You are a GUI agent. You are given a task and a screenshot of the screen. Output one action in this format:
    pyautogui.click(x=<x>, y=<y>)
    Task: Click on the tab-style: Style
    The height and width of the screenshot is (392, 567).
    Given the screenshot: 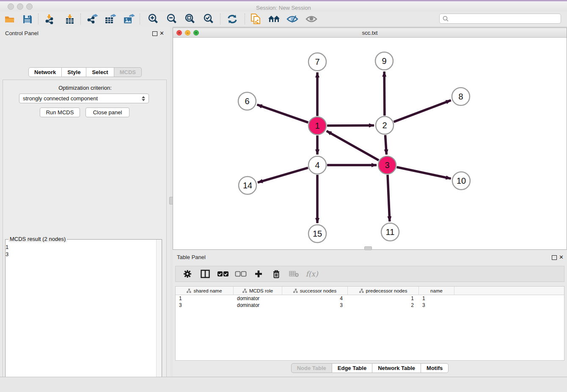 What is the action you would take?
    pyautogui.click(x=74, y=72)
    